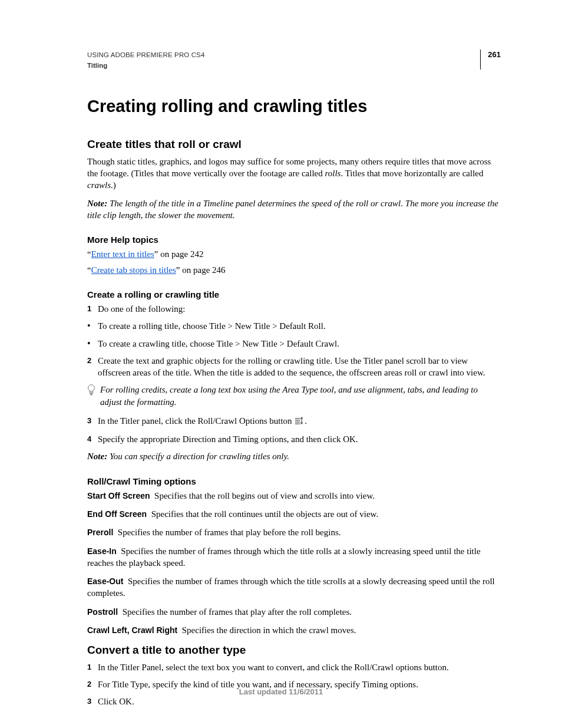  What do you see at coordinates (293, 587) in the screenshot?
I see `definition: Ease-Out Specifies the number of frames …` at bounding box center [293, 587].